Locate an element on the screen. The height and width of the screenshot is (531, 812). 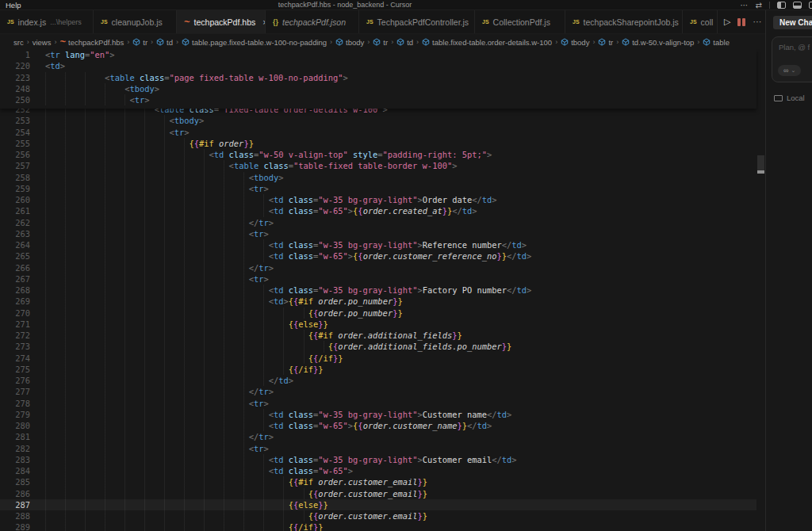
tab-label: techpackSharepointJob.js is located at coordinates (631, 22).